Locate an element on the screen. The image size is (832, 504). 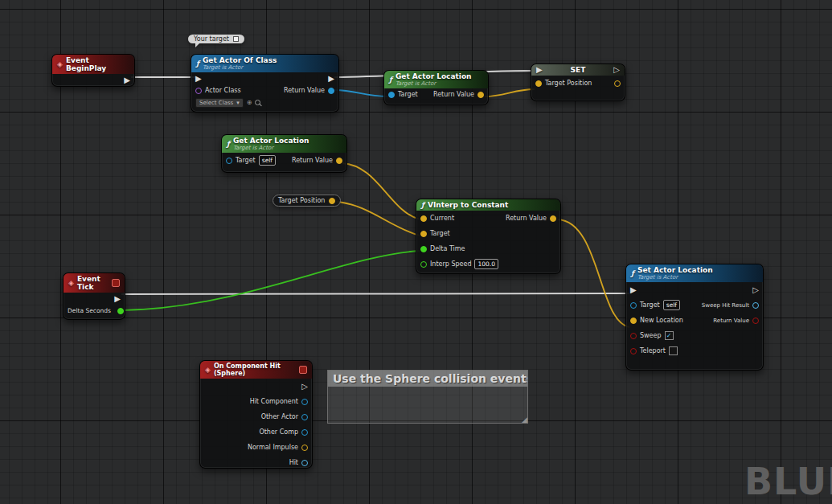
select-class-dropdown: Select Class ▾ is located at coordinates (219, 103).